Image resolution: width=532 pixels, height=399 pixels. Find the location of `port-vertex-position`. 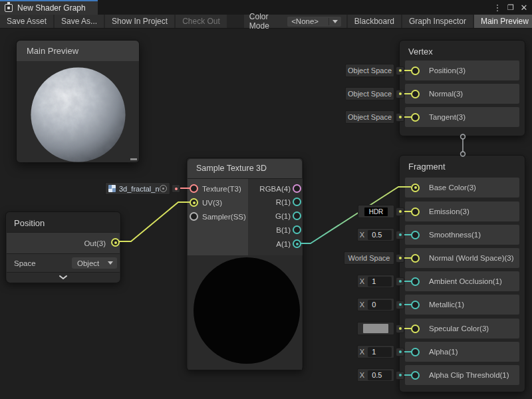

port-vertex-position is located at coordinates (415, 70).